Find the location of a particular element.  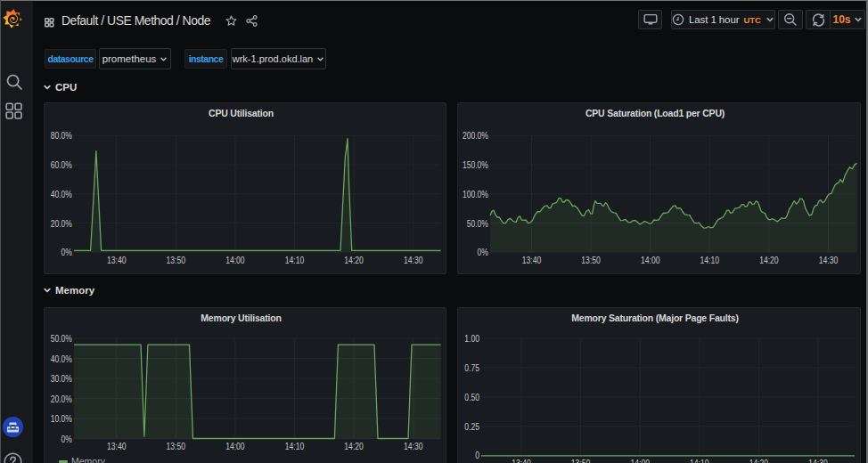

svg-text: 1.00 is located at coordinates (472, 338).